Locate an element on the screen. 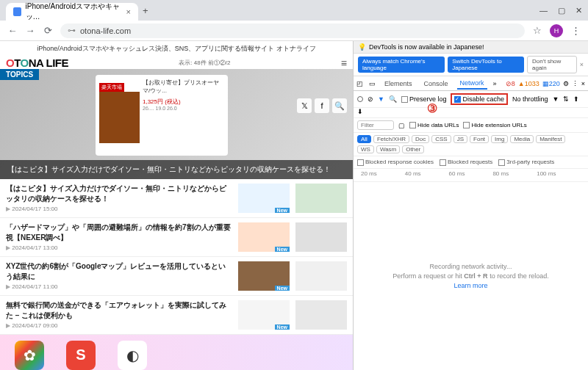 This screenshot has width=588, height=370. profile-avatar: H is located at coordinates (556, 31).